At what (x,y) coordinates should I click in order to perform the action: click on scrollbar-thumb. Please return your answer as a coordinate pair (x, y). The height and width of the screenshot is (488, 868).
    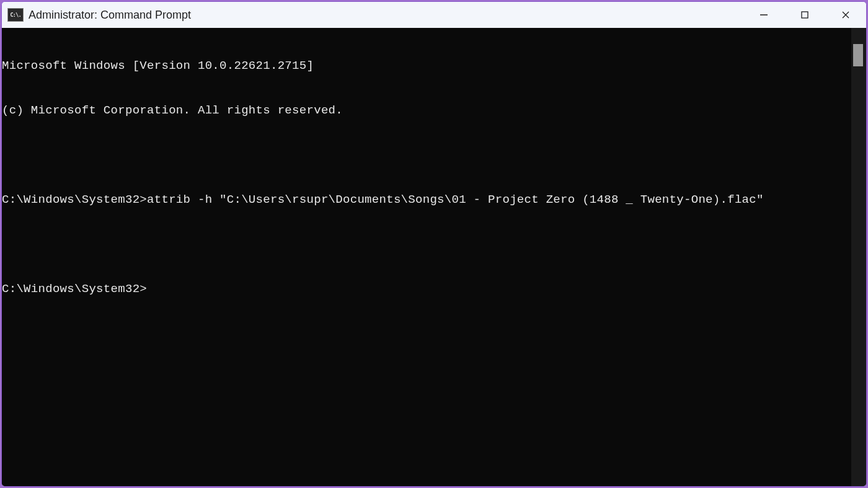
    Looking at the image, I should click on (858, 55).